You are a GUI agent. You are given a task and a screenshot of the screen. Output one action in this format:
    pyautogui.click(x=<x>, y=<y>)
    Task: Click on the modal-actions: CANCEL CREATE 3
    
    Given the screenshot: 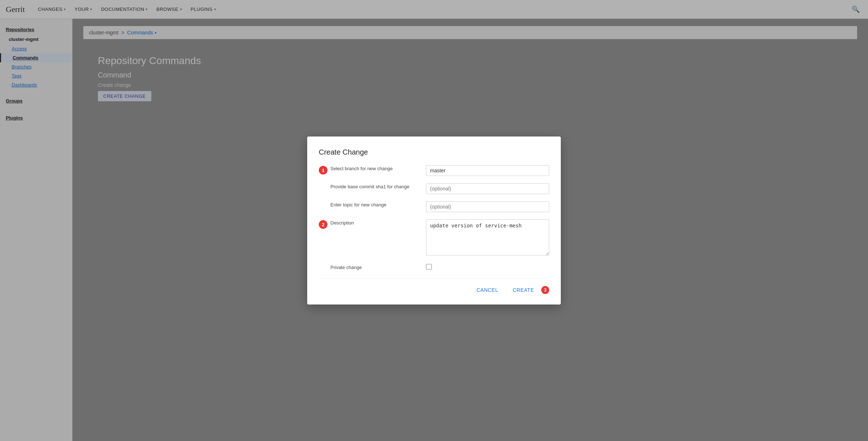 What is the action you would take?
    pyautogui.click(x=434, y=287)
    